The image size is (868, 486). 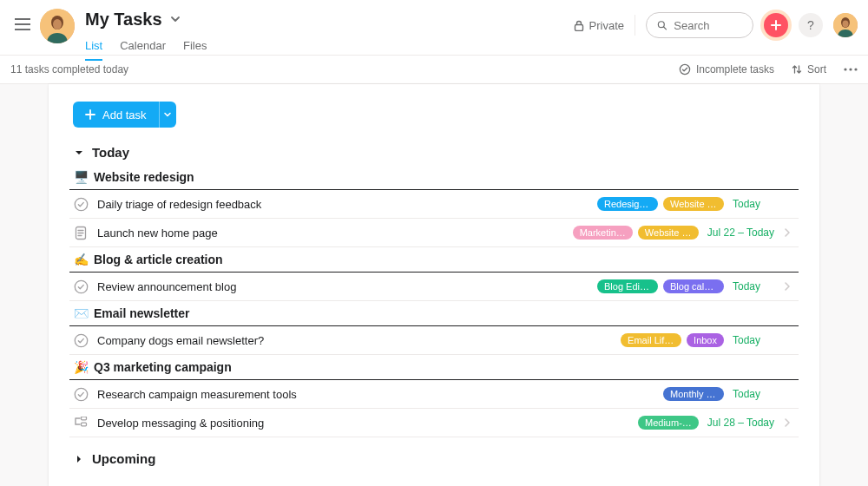 What do you see at coordinates (628, 204) in the screenshot?
I see `tag: Redesign …` at bounding box center [628, 204].